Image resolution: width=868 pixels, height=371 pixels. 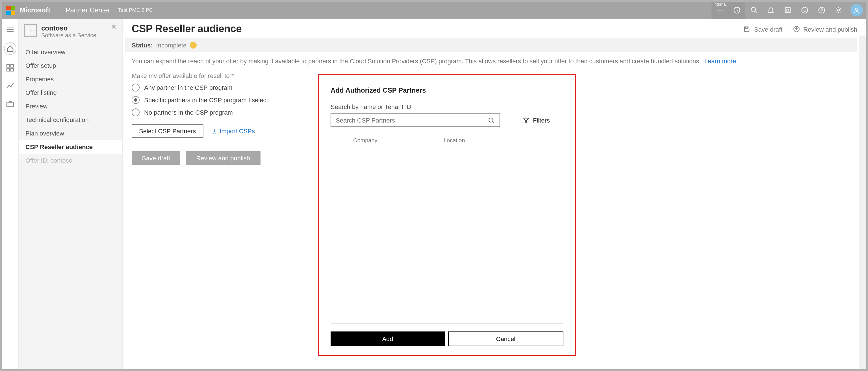 I want to click on offer-card: contoso Software as a Service ⇱, so click(x=70, y=31).